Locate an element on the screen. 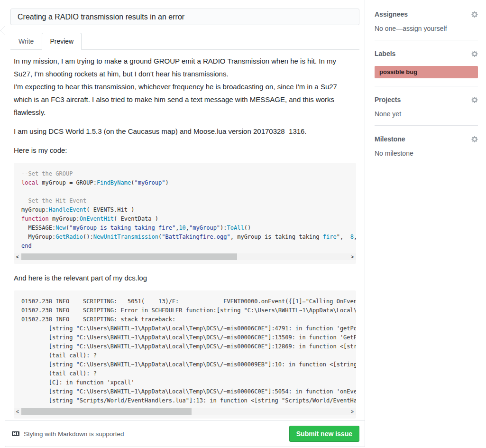 The image size is (486, 448). code-horizontal-scrollbar: < > is located at coordinates (185, 257).